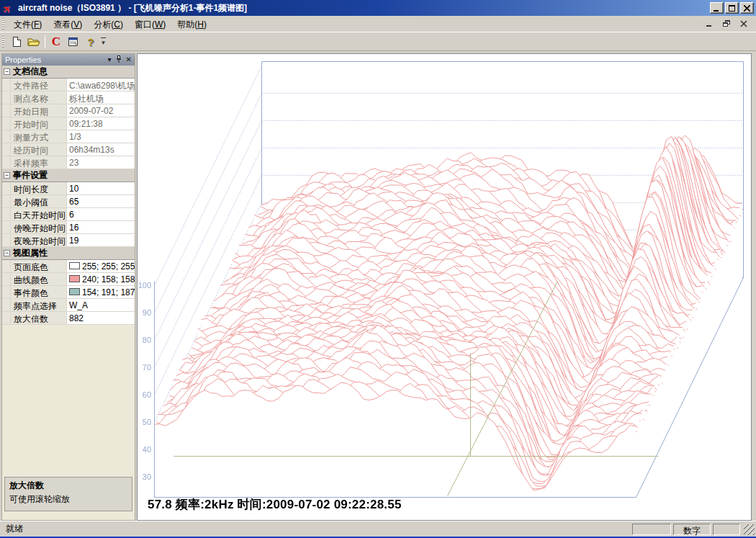 This screenshot has height=538, width=756. What do you see at coordinates (68, 85) in the screenshot?
I see `property-row: 文件路径C:\awa6298\机场` at bounding box center [68, 85].